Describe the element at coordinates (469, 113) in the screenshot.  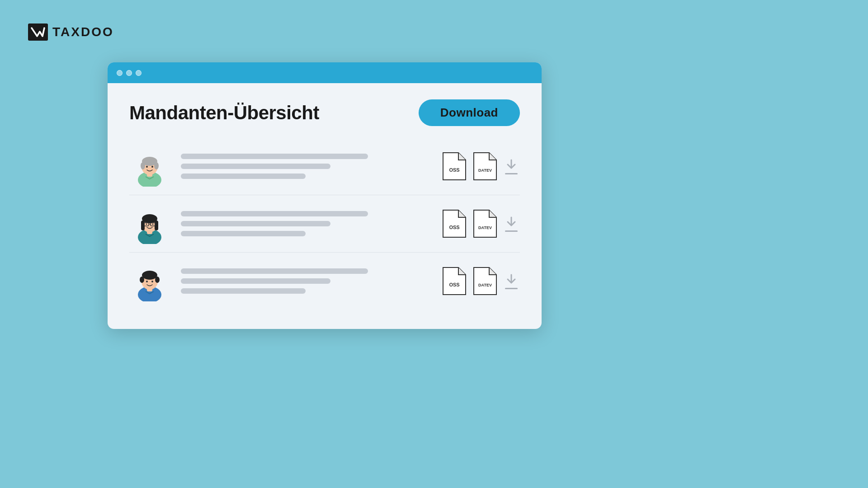
I see `download-button: Download` at that location.